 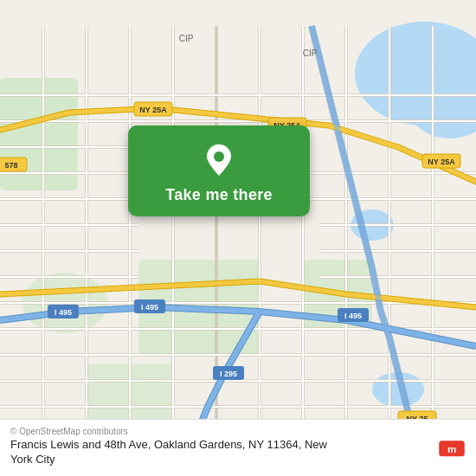 What do you see at coordinates (10, 165) in the screenshot?
I see `svg-text: 578` at bounding box center [10, 165].